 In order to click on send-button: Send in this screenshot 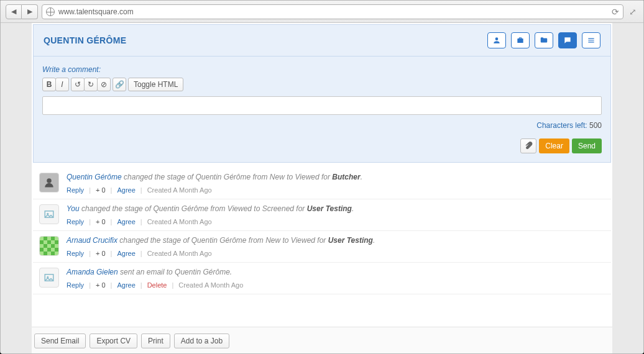, I will do `click(587, 146)`.